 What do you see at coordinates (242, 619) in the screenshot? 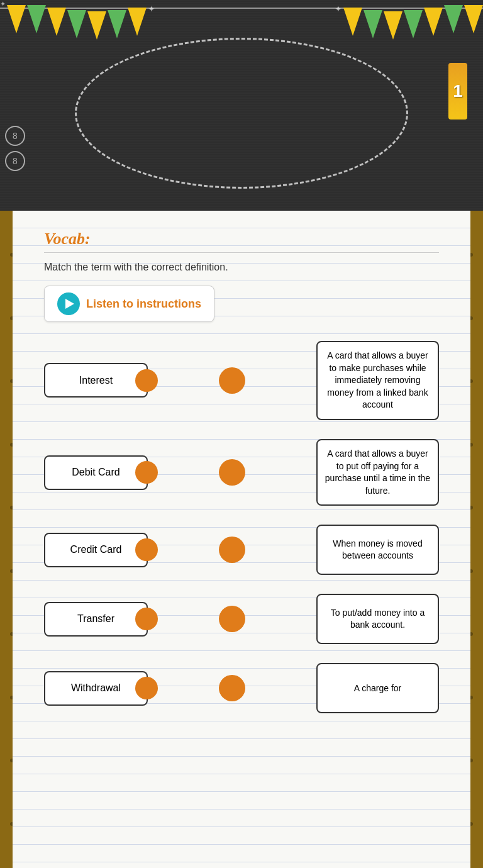
I see `match-row-transfer: Transfer To put/add money into a bank ac…` at bounding box center [242, 619].